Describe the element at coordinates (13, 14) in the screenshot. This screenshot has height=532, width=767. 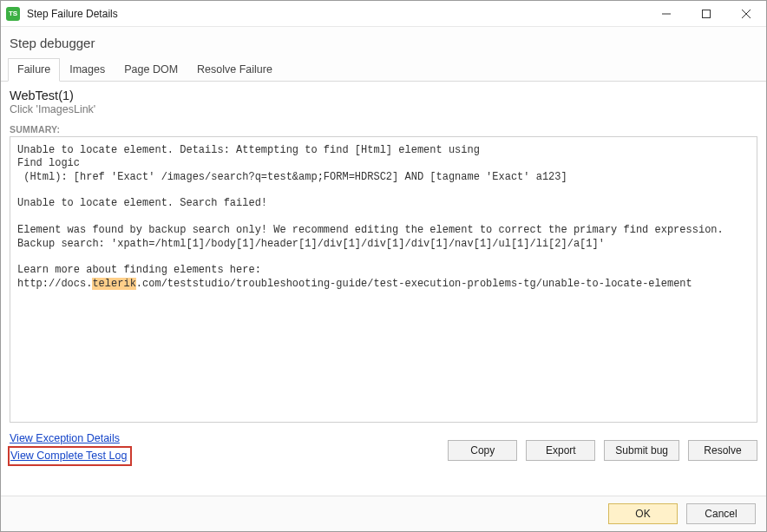
I see `app-icon: TS` at that location.